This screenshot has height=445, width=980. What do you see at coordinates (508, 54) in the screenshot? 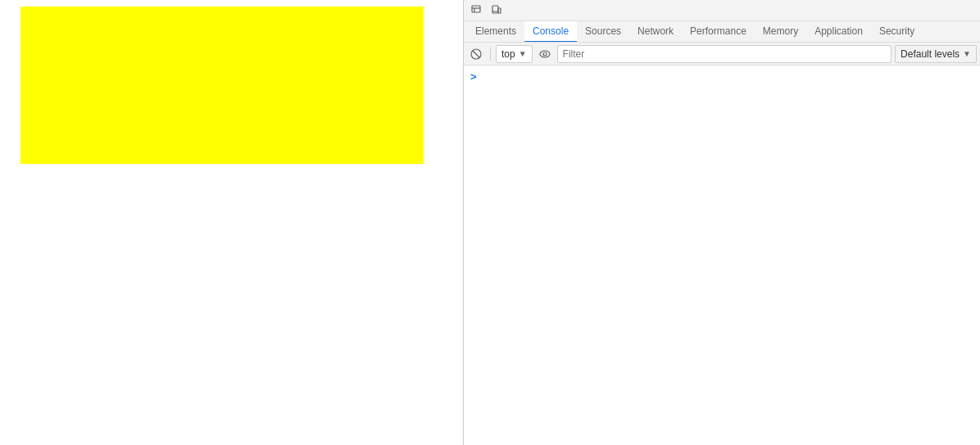
I see `context-label: top` at bounding box center [508, 54].